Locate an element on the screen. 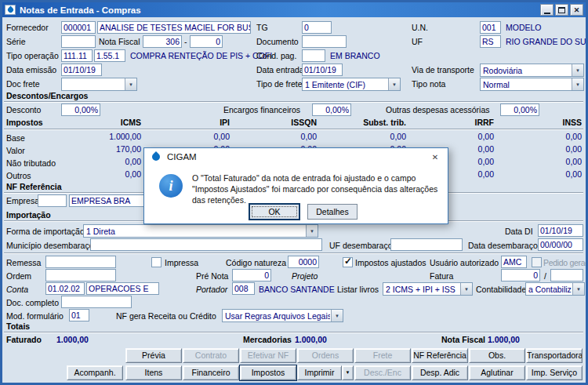  portador-code-field: 008 is located at coordinates (243, 289).